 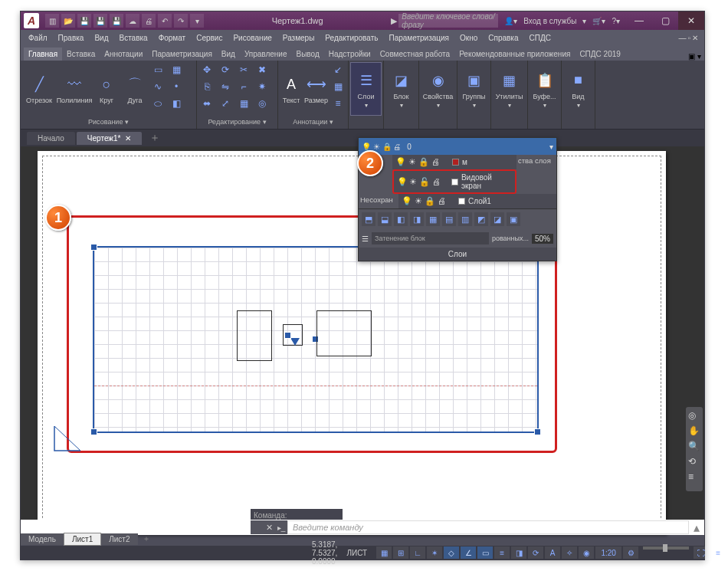 What do you see at coordinates (503, 38) in the screenshot?
I see `menu-item: Справка` at bounding box center [503, 38].